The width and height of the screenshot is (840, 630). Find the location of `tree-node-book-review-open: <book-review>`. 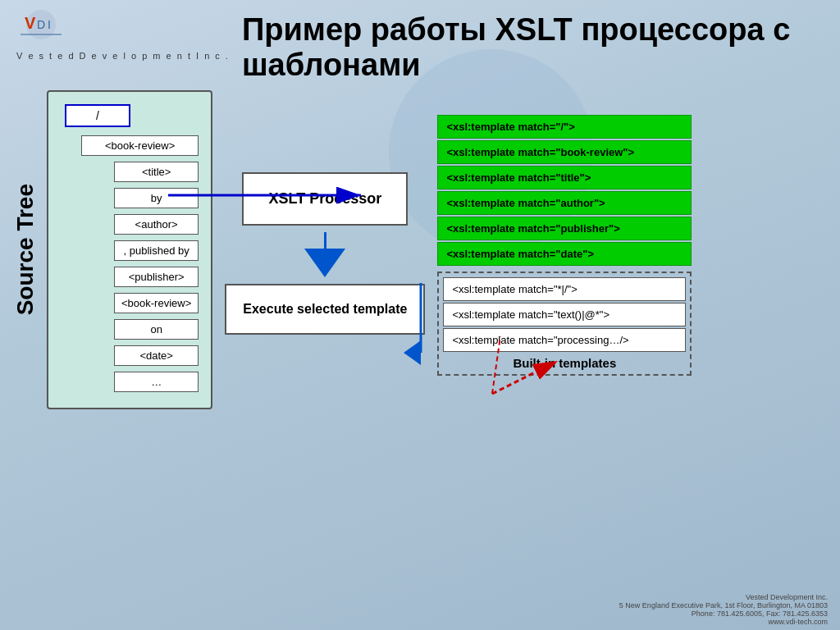

tree-node-book-review-open: <book-review> is located at coordinates (139, 146).